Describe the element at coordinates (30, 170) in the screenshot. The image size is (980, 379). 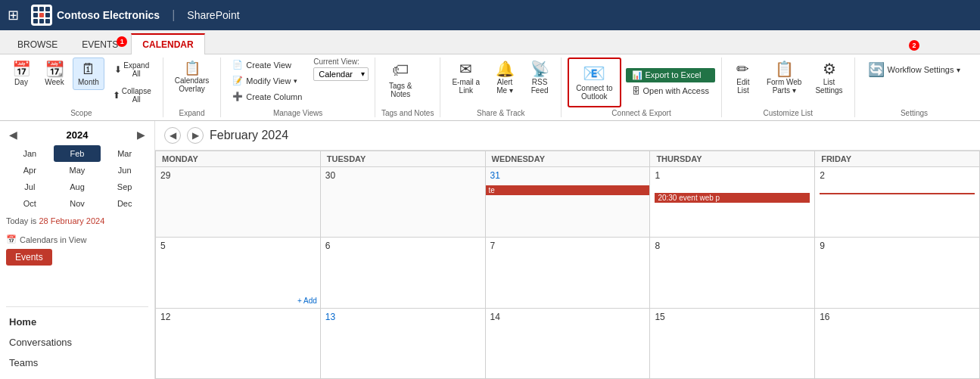
I see `mini-month-apr: Apr` at that location.